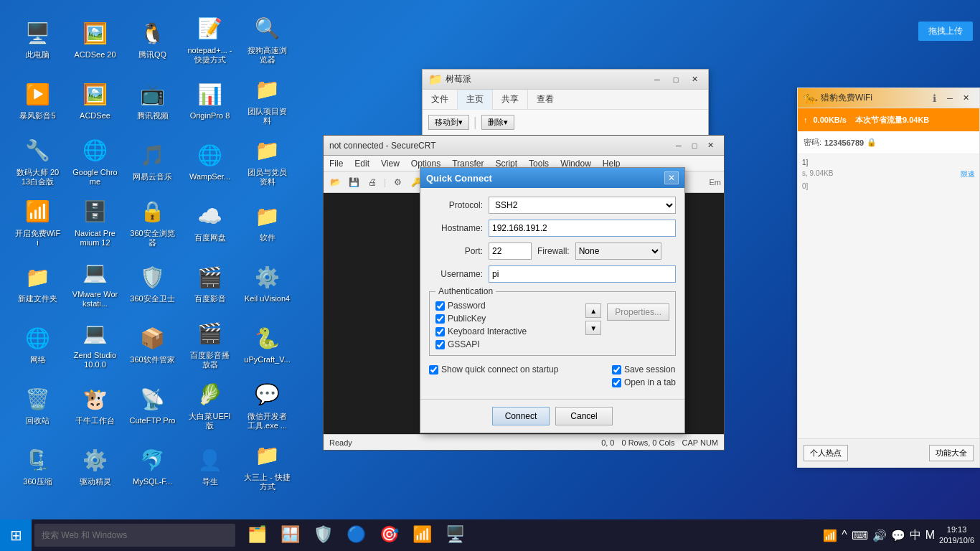 The image size is (980, 551). I want to click on toolbar-btn-1: 📂, so click(335, 182).